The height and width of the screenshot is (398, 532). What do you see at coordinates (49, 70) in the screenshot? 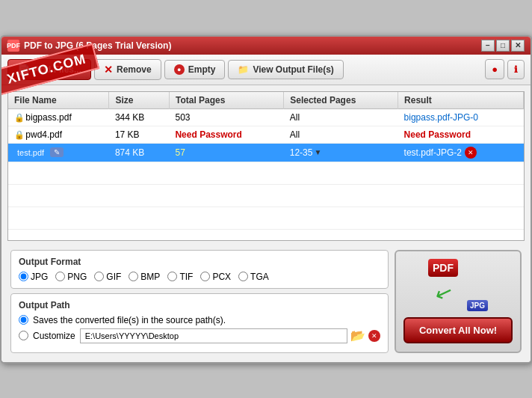
I see `add-files-button: 📄 Add Files...` at bounding box center [49, 70].